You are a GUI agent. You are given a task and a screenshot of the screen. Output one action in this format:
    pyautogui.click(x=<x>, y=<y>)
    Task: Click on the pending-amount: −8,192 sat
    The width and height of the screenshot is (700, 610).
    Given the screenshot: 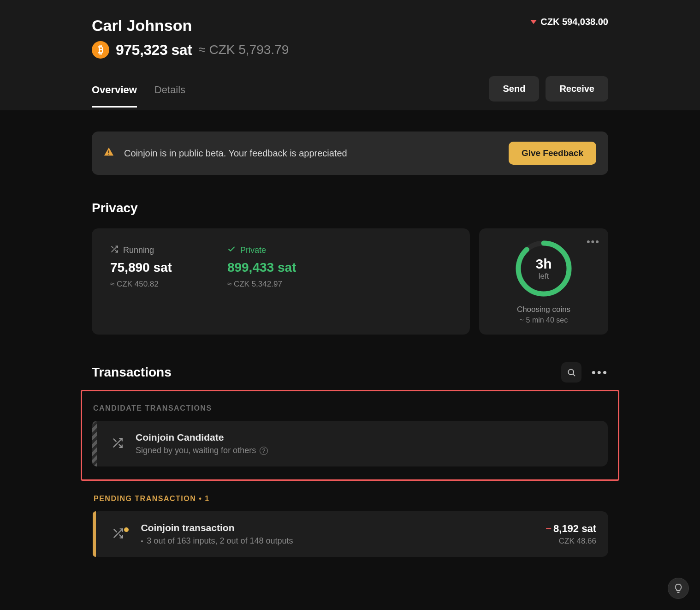 What is the action you would take?
    pyautogui.click(x=571, y=529)
    